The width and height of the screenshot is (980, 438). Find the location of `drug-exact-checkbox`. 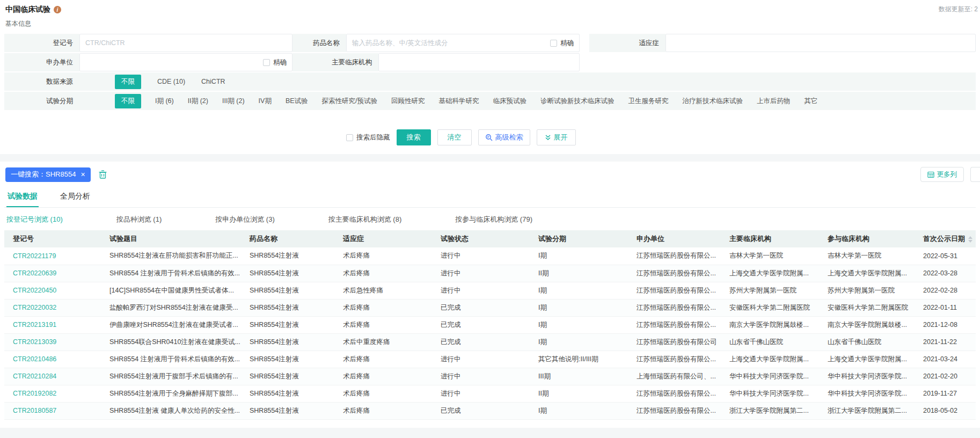

drug-exact-checkbox is located at coordinates (554, 43).